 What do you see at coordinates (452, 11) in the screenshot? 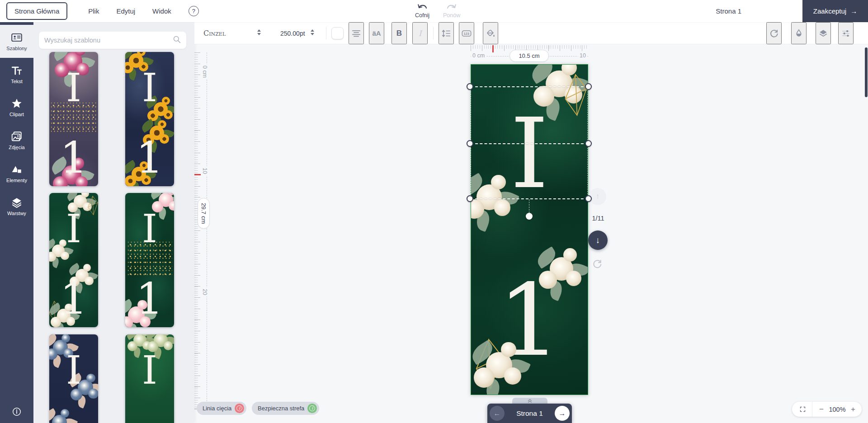
I see `redo-button: Ponów` at bounding box center [452, 11].